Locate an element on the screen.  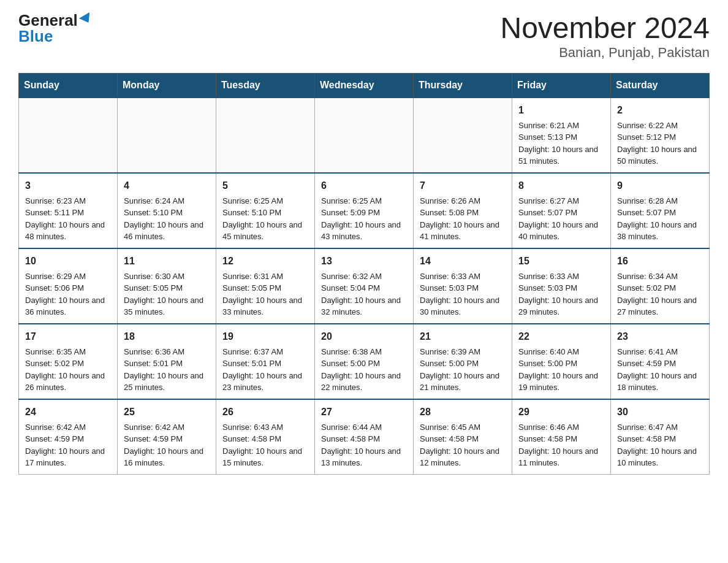
day-number: 2 is located at coordinates (660, 110).